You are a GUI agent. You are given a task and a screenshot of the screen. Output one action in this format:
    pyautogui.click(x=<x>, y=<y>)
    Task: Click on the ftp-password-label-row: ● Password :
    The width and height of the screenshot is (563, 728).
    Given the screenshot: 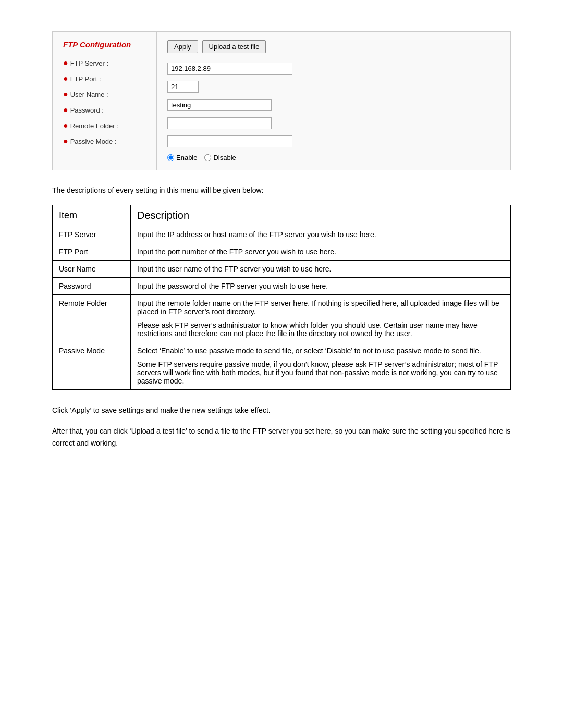 What is the action you would take?
    pyautogui.click(x=104, y=110)
    